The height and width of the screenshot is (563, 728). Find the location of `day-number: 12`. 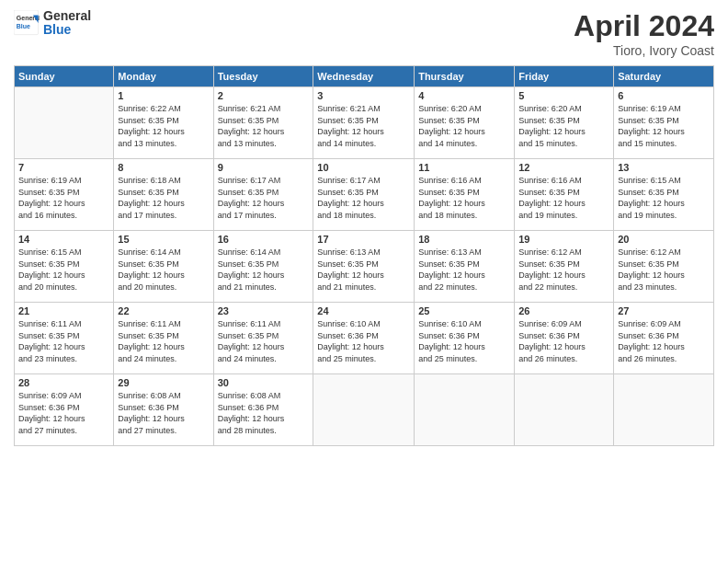

day-number: 12 is located at coordinates (564, 167).